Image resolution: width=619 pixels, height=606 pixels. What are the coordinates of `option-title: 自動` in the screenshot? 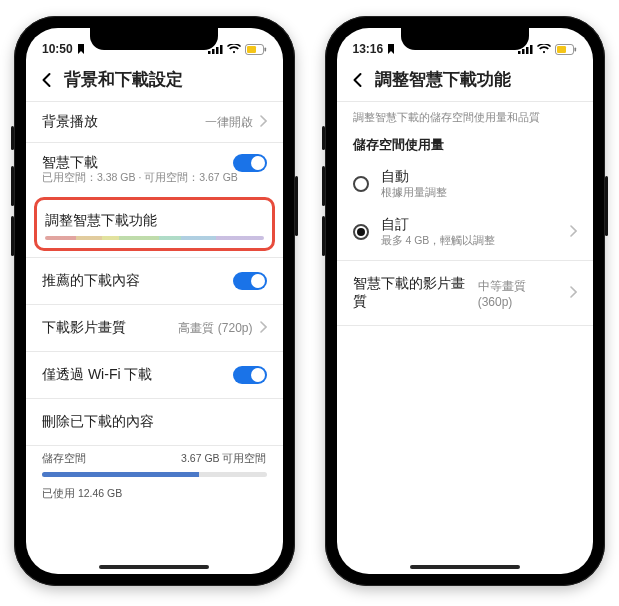 It's located at (414, 177).